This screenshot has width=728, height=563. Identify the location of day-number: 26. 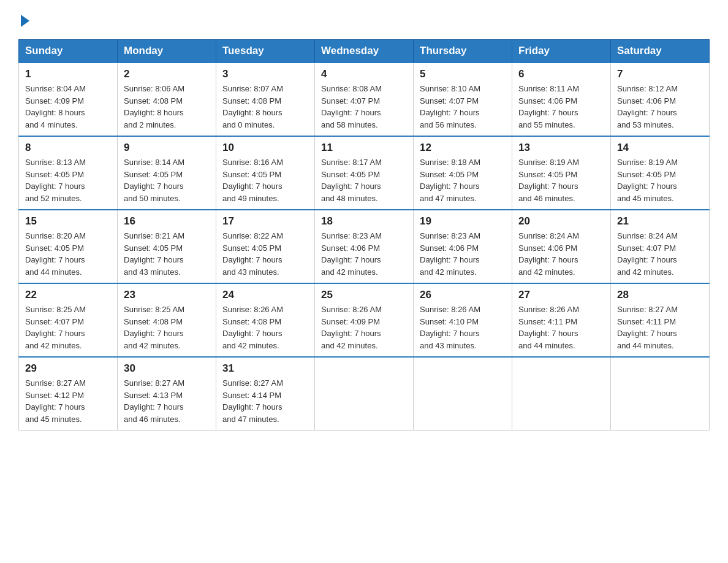
(463, 295).